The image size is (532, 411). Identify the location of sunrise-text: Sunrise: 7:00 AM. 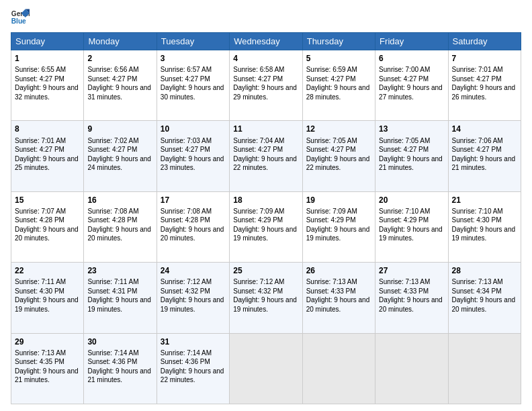
(411, 70).